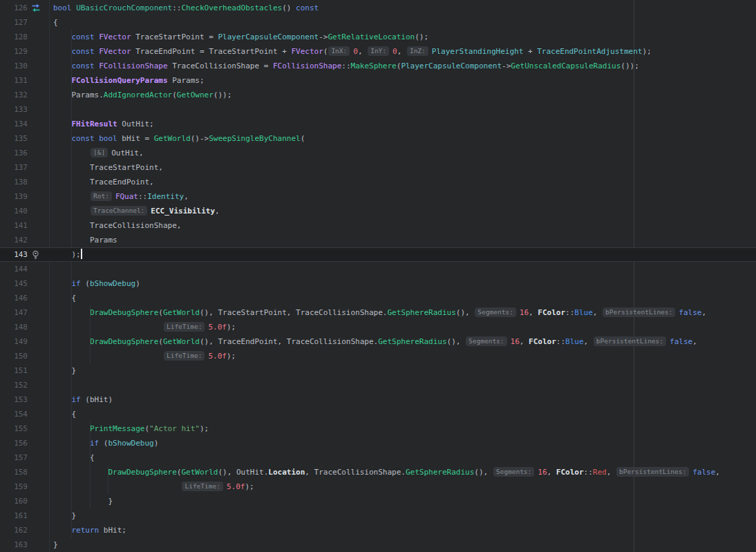 The height and width of the screenshot is (552, 756). I want to click on code-line-153: 153 if (bHit), so click(378, 399).